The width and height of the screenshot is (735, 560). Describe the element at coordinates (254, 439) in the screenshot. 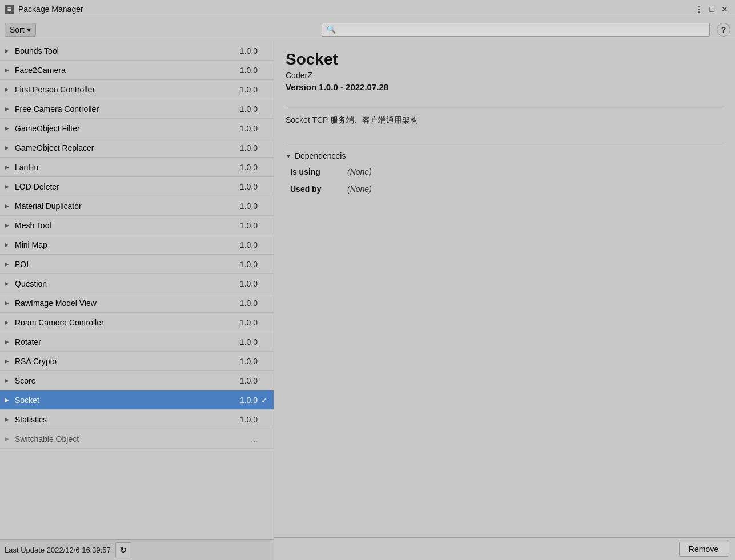

I see `package-item-version: ...` at that location.